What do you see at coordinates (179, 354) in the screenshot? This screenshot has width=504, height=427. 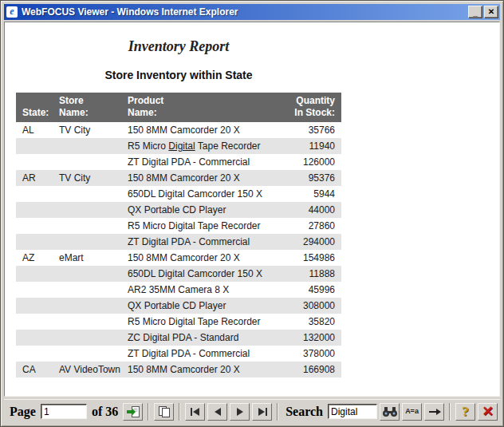 I see `table-row: ZT Digital PDA - Commercial378000` at bounding box center [179, 354].